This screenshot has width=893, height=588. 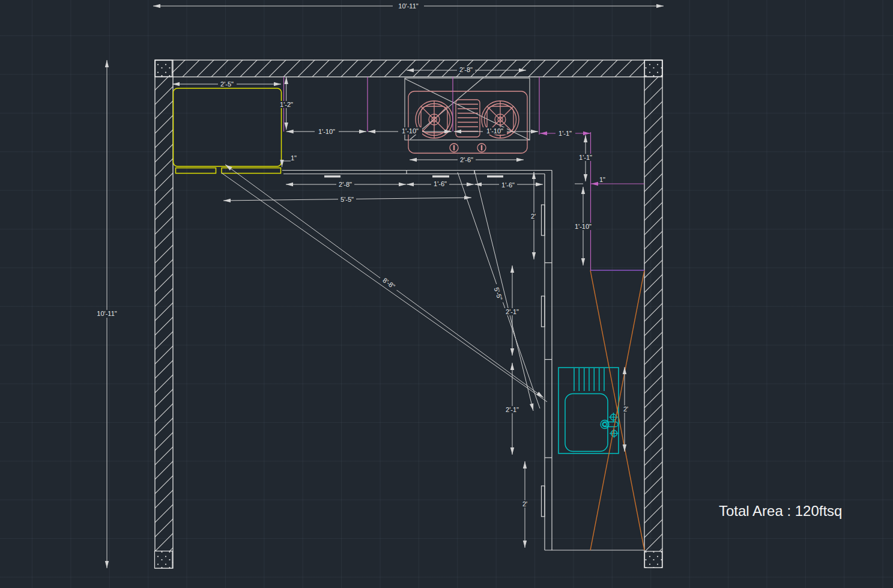 I want to click on column-bottom-right, so click(x=653, y=560).